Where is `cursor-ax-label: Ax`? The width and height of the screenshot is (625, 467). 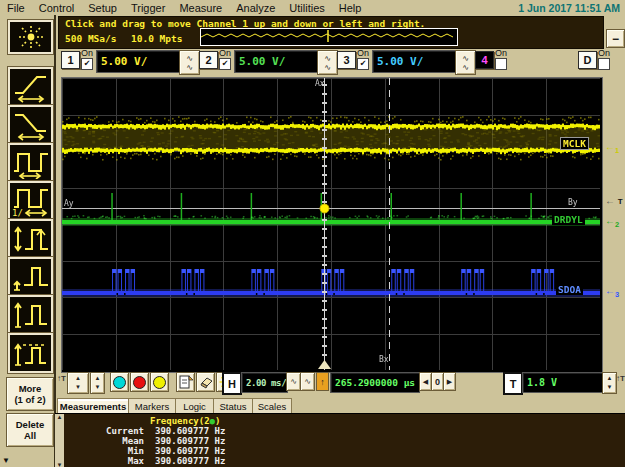
cursor-ax-label: Ax is located at coordinates (320, 84).